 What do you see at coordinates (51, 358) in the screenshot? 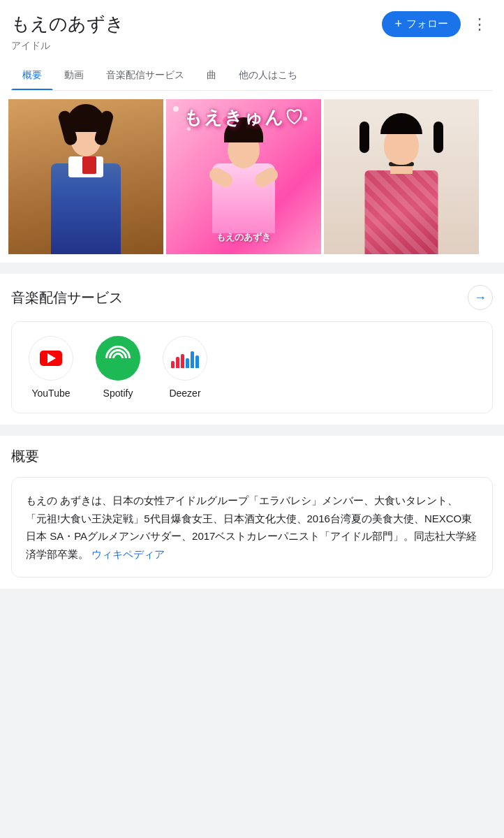
I see `youtube-icon` at bounding box center [51, 358].